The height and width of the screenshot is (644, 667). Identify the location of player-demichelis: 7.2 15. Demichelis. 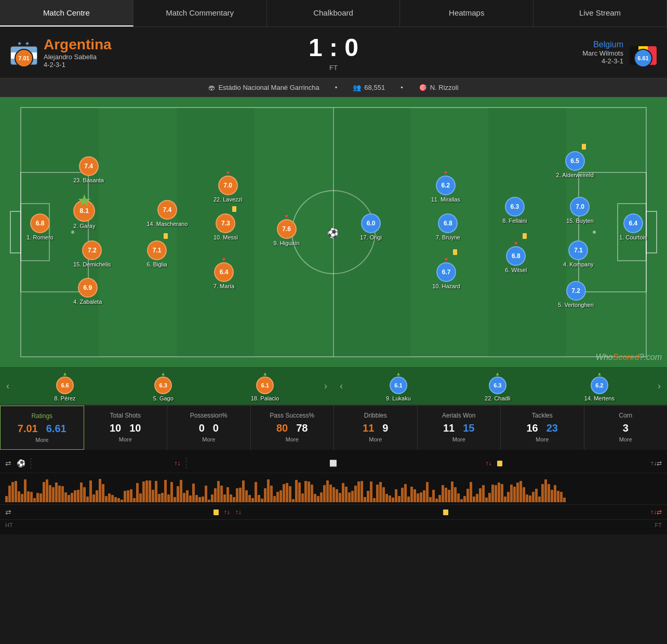
(92, 254).